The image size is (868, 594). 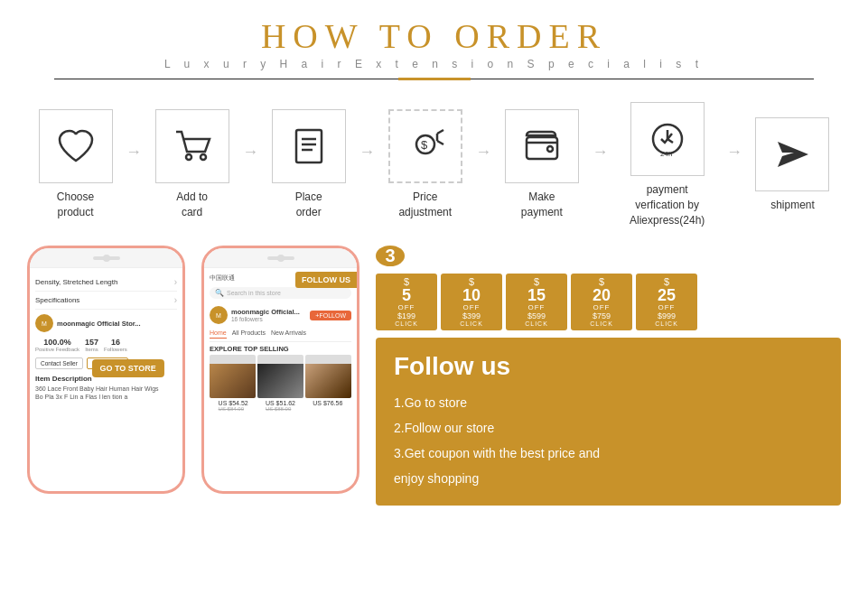 I want to click on step-icon-shipment, so click(x=792, y=154).